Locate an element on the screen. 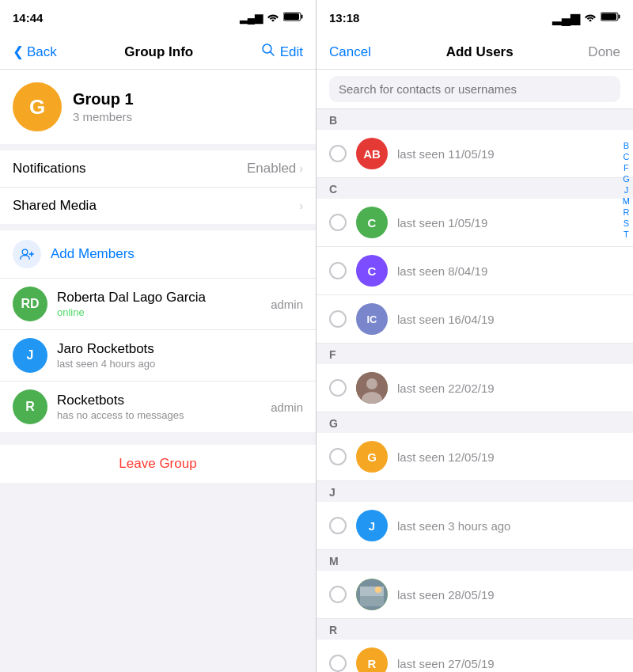 The image size is (633, 672). shared-media-row: Shared Media › is located at coordinates (158, 206).